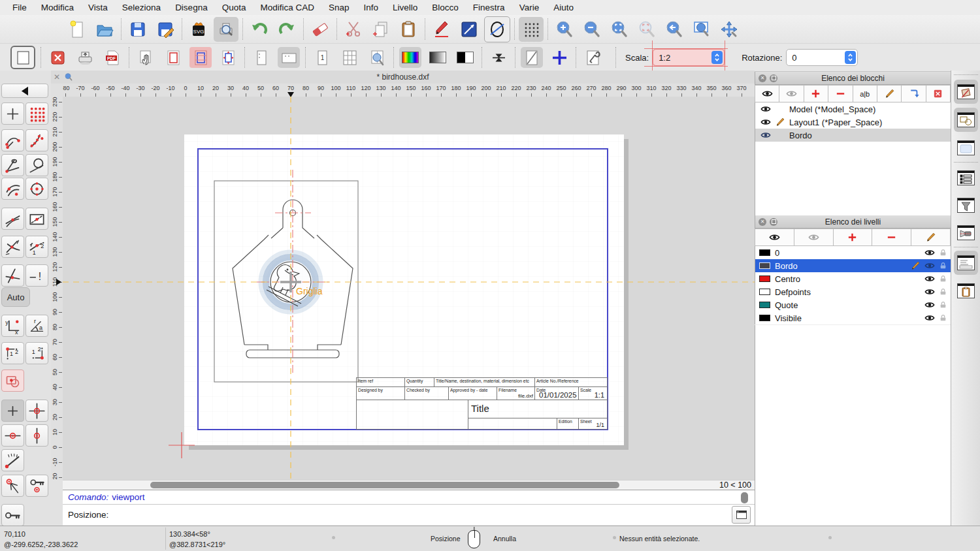 The image size is (980, 551). What do you see at coordinates (702, 29) in the screenshot?
I see `zoom-window-icon` at bounding box center [702, 29].